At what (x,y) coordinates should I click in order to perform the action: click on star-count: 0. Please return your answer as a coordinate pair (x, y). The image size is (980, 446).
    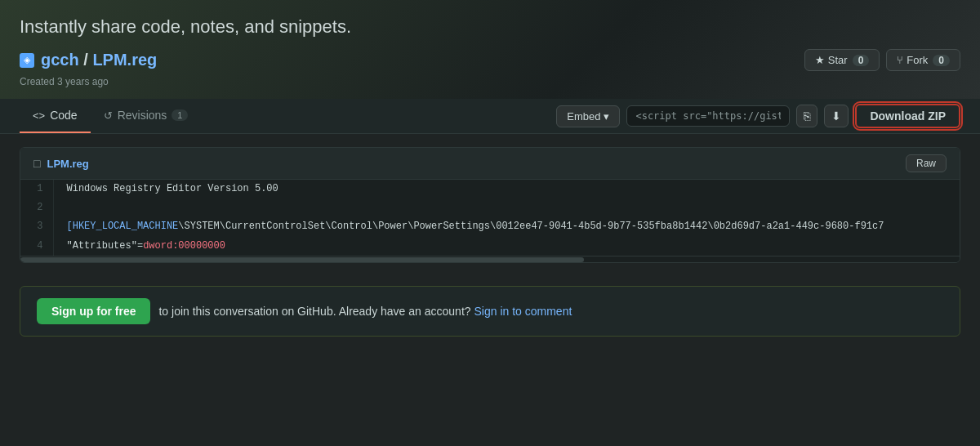
    Looking at the image, I should click on (861, 60).